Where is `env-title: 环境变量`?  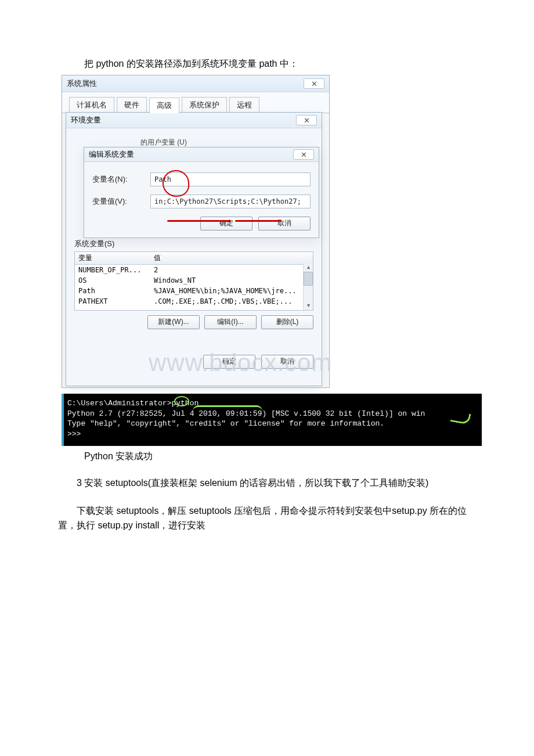 env-title: 环境变量 is located at coordinates (86, 120).